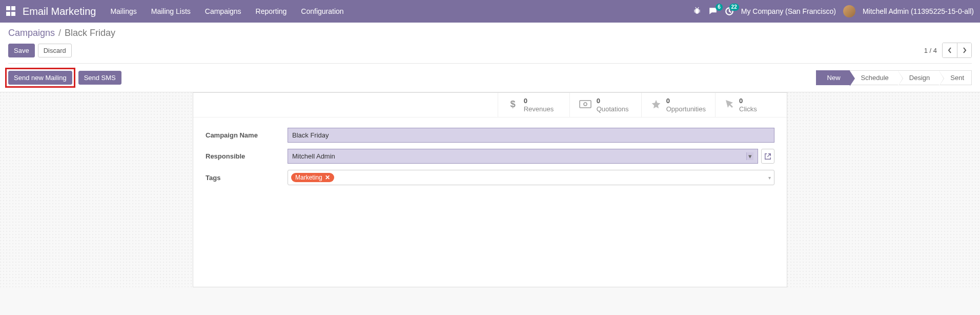 The image size is (980, 315). Describe the element at coordinates (678, 105) in the screenshot. I see `stat-opportunities: 0 Opportunities` at that location.